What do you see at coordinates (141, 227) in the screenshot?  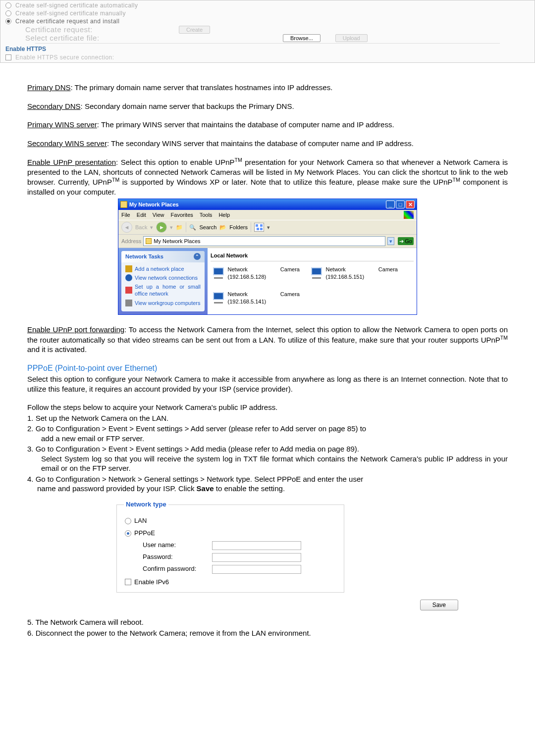 I see `back-label: Back` at bounding box center [141, 227].